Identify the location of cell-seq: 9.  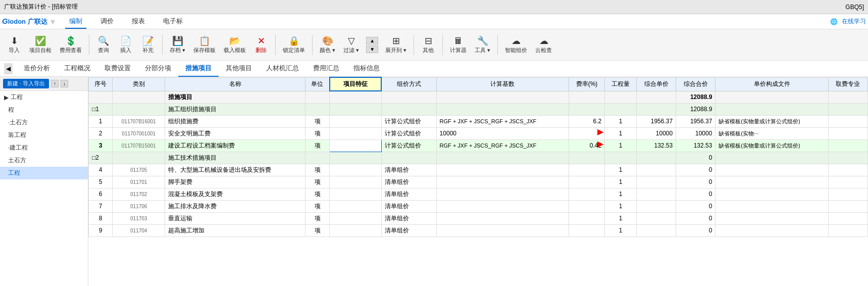
(101, 230).